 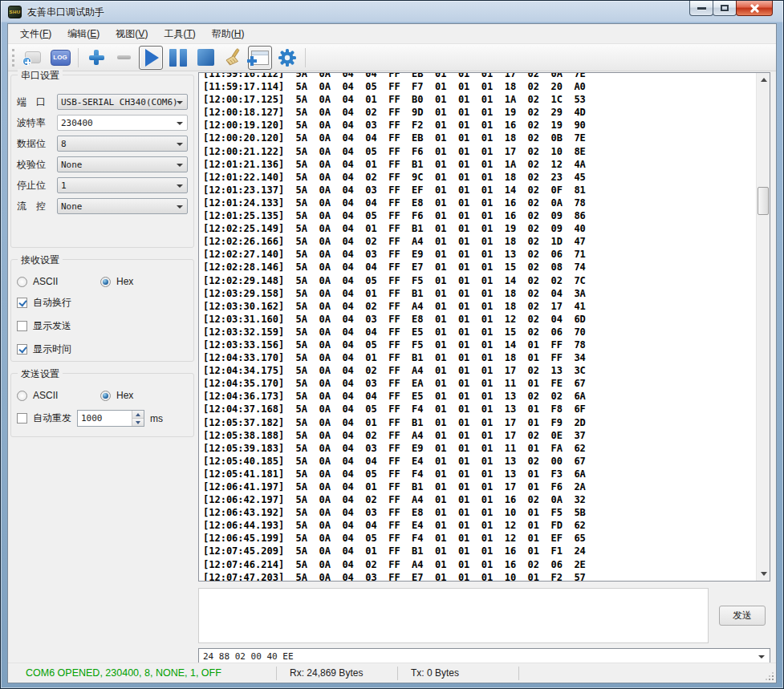 I want to click on log-row: [12:02:28.146] 5A 0A 04 04 FF E7 01 01 0…, so click(x=478, y=267).